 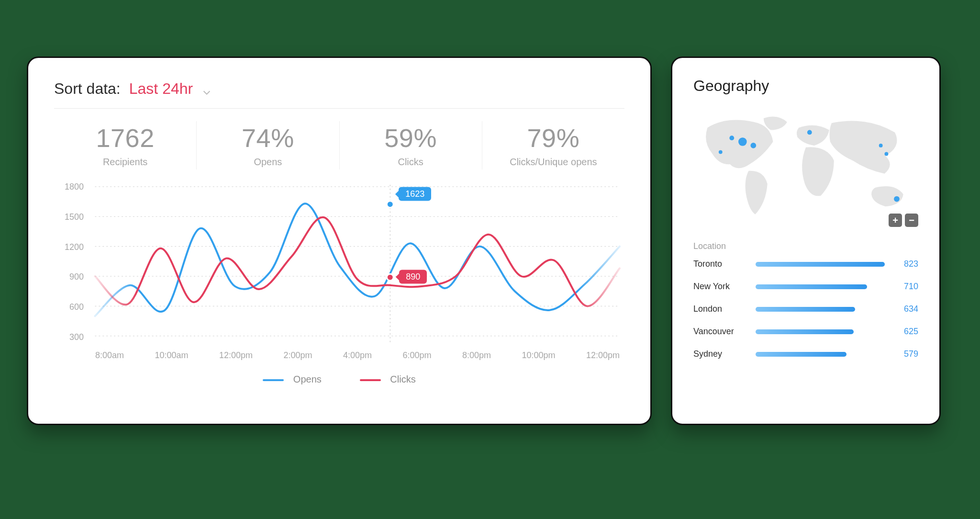 What do you see at coordinates (806, 264) in the screenshot?
I see `location-row: Toronto823` at bounding box center [806, 264].